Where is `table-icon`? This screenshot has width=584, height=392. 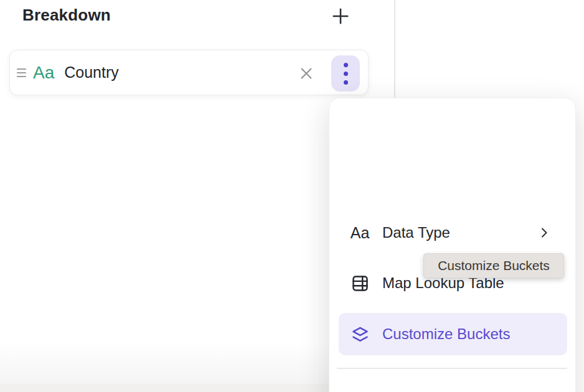 table-icon is located at coordinates (360, 284).